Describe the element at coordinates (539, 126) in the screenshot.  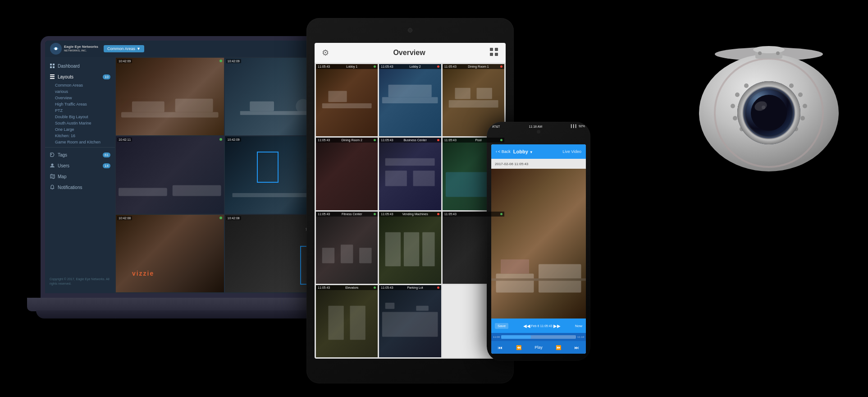
I see `phone-status-bar: AT&T 11:18 AM ▎▎▎ 92%` at that location.